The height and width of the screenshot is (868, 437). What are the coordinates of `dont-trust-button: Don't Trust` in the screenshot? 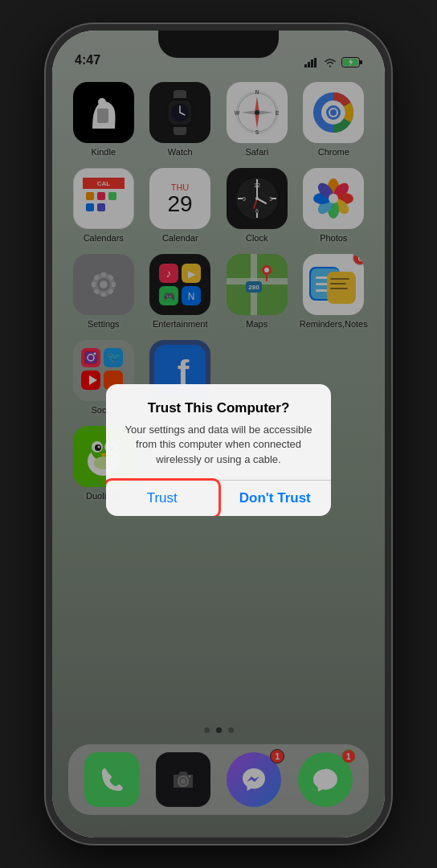 It's located at (276, 498).